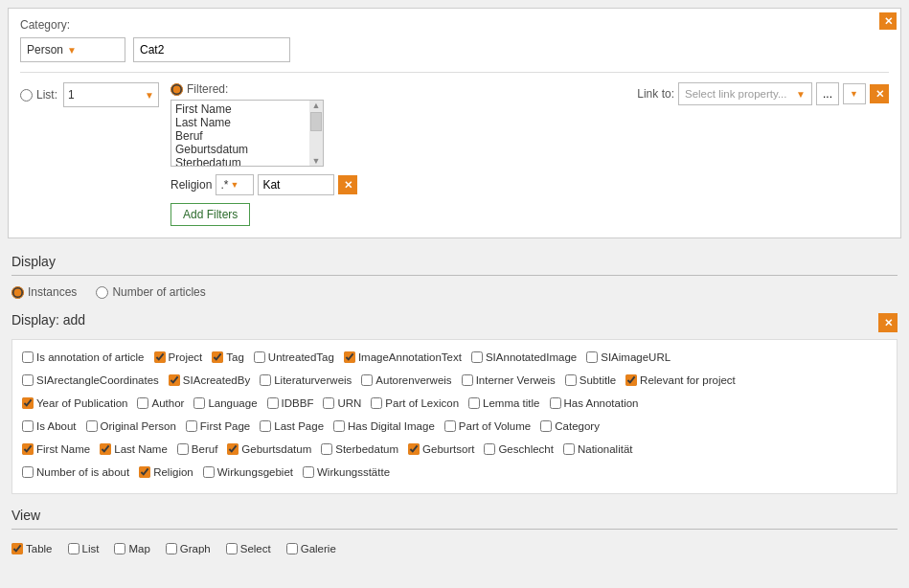  What do you see at coordinates (384, 426) in the screenshot?
I see `cb-has-digital-image: Has Digital Image` at bounding box center [384, 426].